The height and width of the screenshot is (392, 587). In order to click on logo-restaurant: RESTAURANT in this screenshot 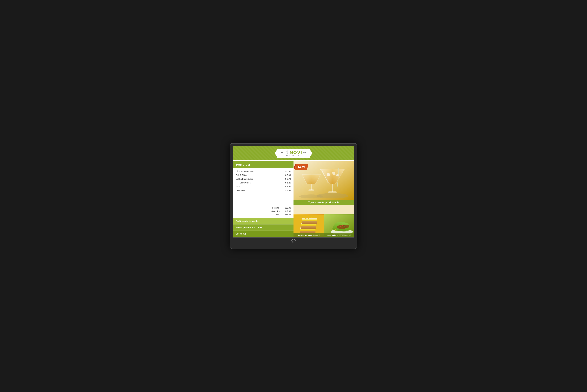, I will do `click(294, 156)`.